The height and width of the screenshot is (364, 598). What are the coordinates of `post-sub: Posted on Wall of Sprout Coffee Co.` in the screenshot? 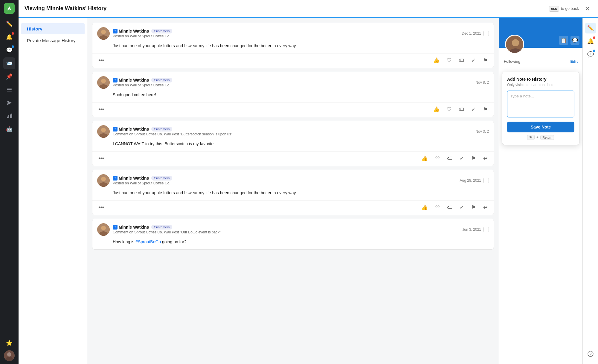 It's located at (286, 36).